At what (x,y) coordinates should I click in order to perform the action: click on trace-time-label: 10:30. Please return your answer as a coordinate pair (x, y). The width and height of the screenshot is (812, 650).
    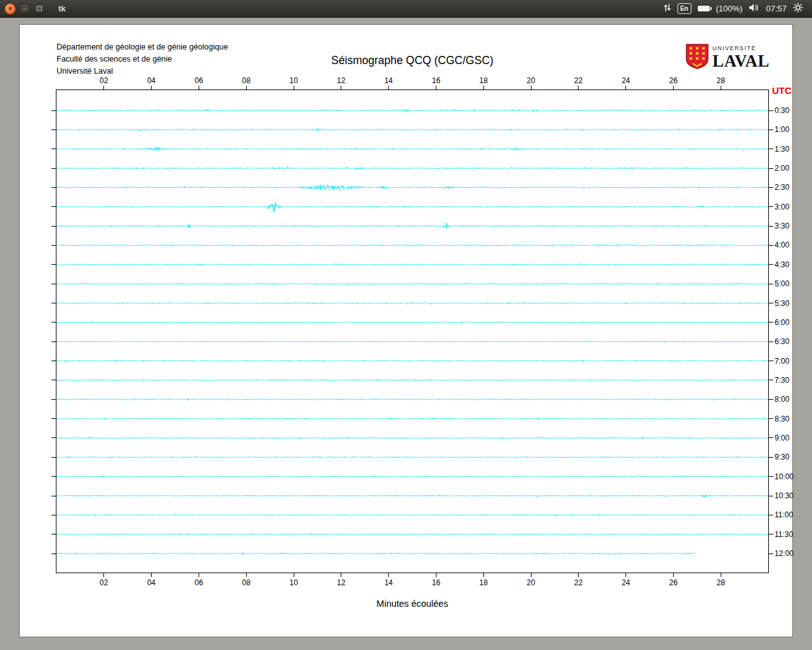
    Looking at the image, I should click on (789, 496).